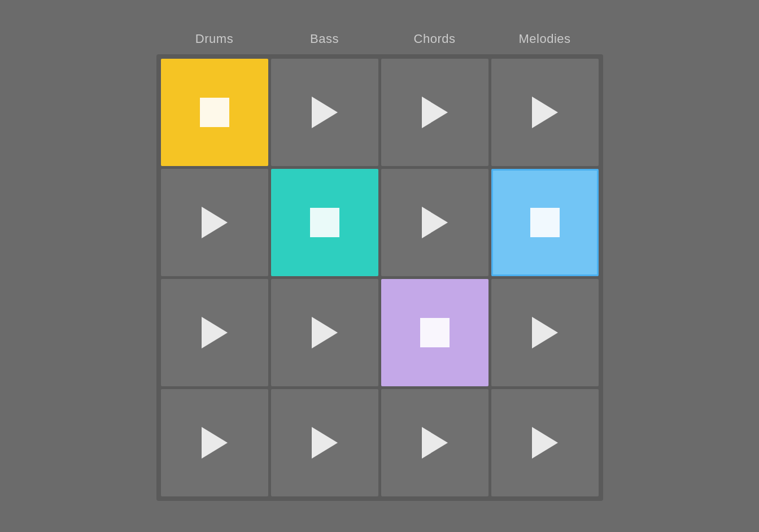 Image resolution: width=759 pixels, height=532 pixels. What do you see at coordinates (325, 112) in the screenshot?
I see `cell-r0c1` at bounding box center [325, 112].